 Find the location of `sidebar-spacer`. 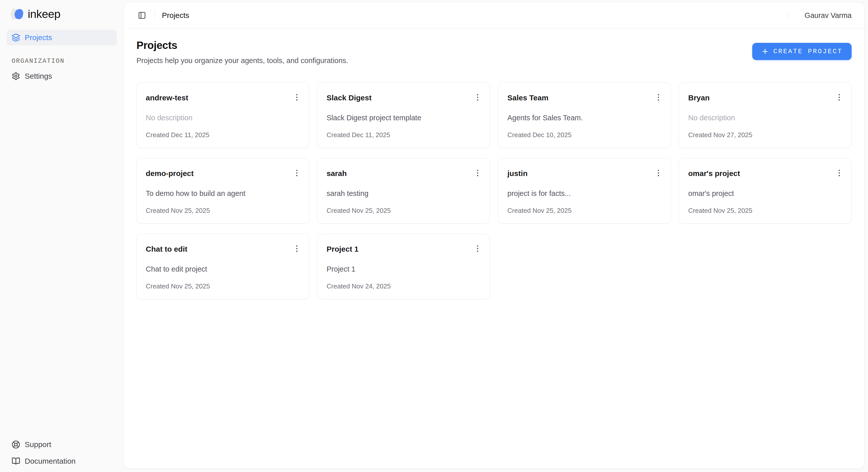

sidebar-spacer is located at coordinates (62, 261).